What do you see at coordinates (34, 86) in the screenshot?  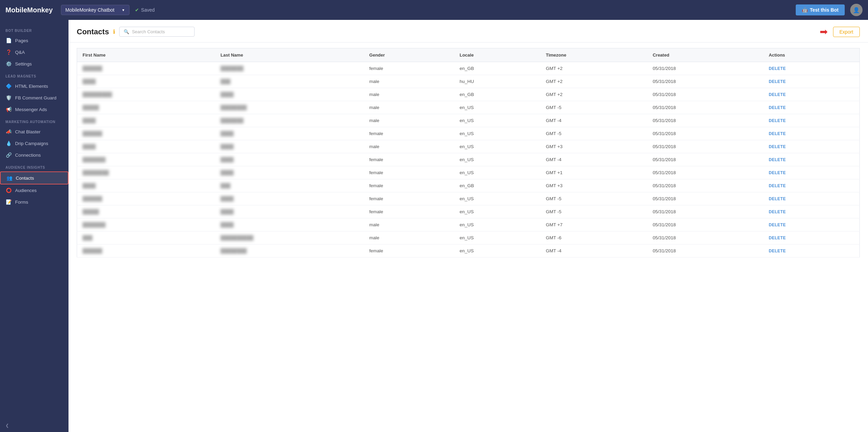 I see `sidebar-item-html-elements: 🔷HTML Elements` at bounding box center [34, 86].